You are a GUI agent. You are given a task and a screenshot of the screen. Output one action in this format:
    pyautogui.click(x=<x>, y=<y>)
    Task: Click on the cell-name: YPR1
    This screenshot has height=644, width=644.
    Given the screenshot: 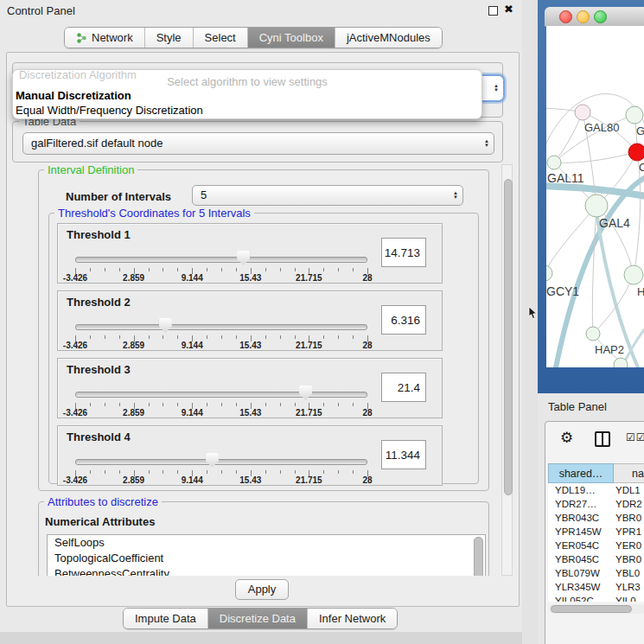 What is the action you would take?
    pyautogui.click(x=628, y=532)
    